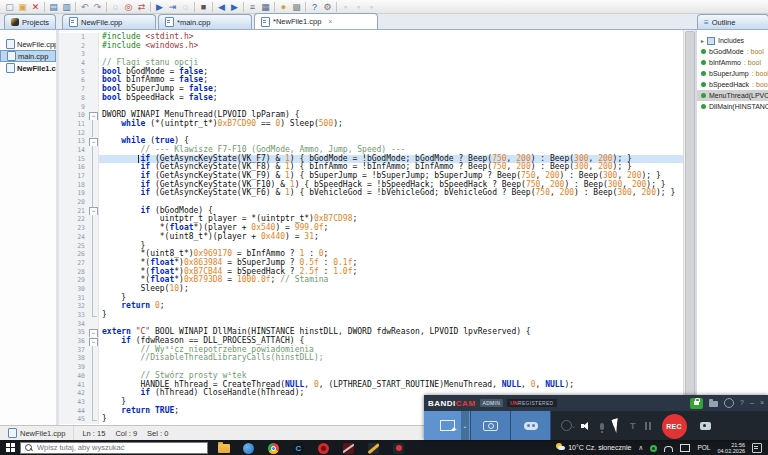  What do you see at coordinates (234, 7) in the screenshot?
I see `jump-forward-icon: ▶` at bounding box center [234, 7].